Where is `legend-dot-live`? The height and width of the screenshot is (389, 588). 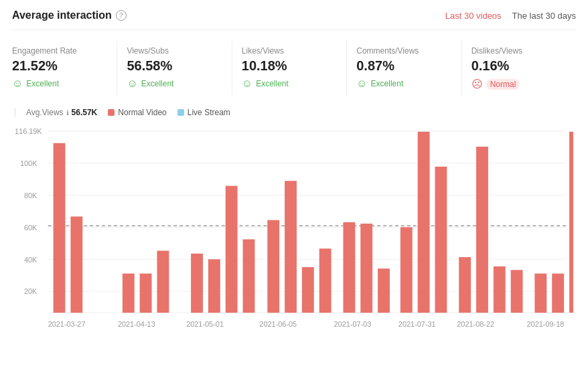 legend-dot-live is located at coordinates (181, 112).